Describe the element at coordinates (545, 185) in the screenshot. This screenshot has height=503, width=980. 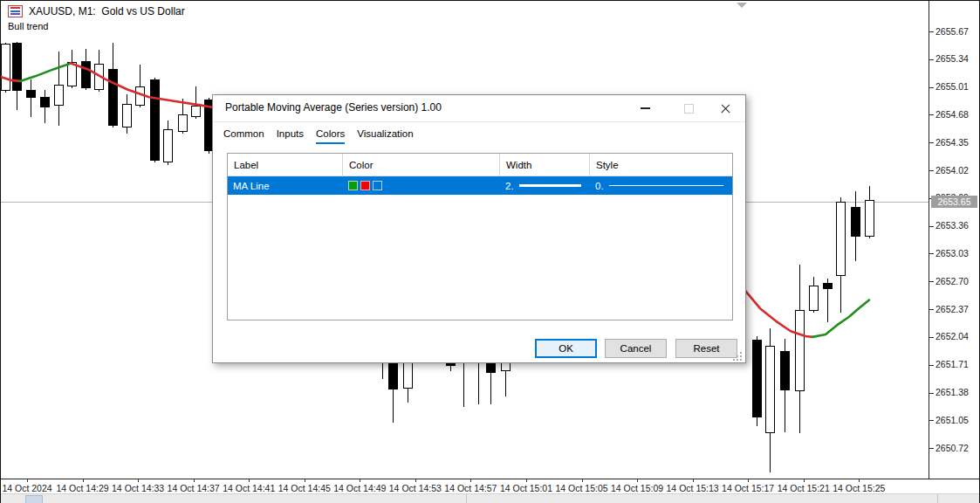
I see `row-width-cell: 2.` at that location.